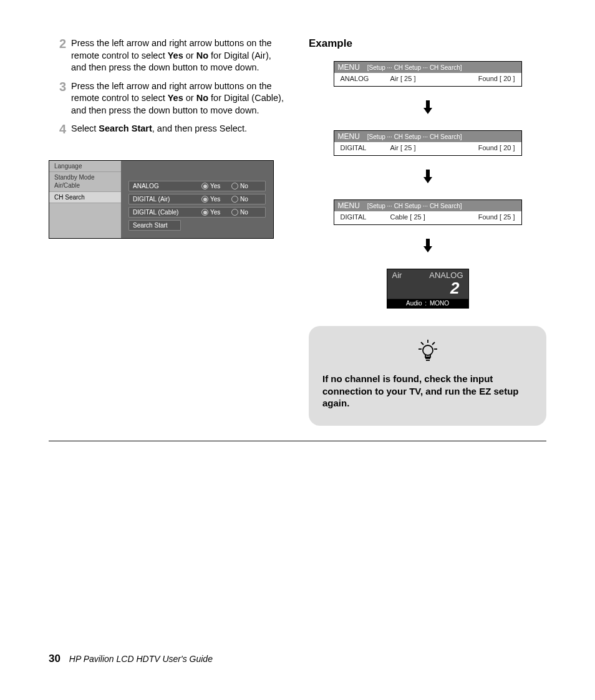  Describe the element at coordinates (298, 441) in the screenshot. I see `section-divider` at that location.